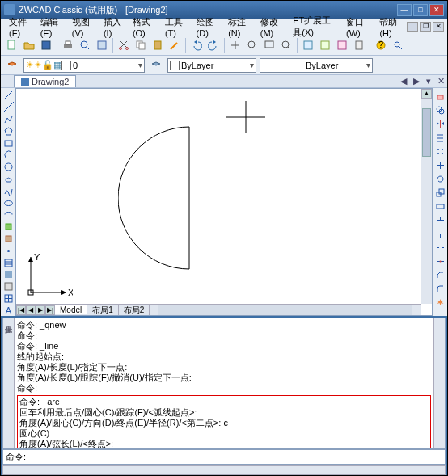 This screenshot has width=448, height=476. What do you see at coordinates (272, 27) in the screenshot?
I see `menu-modify: 修改(M)` at bounding box center [272, 27].